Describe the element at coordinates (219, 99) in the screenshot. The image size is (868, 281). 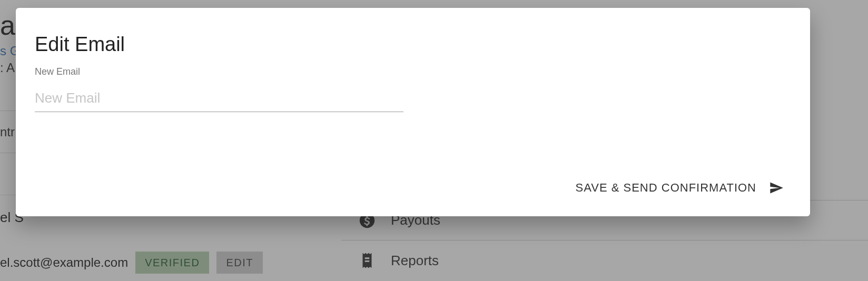
I see `new-email-input` at that location.